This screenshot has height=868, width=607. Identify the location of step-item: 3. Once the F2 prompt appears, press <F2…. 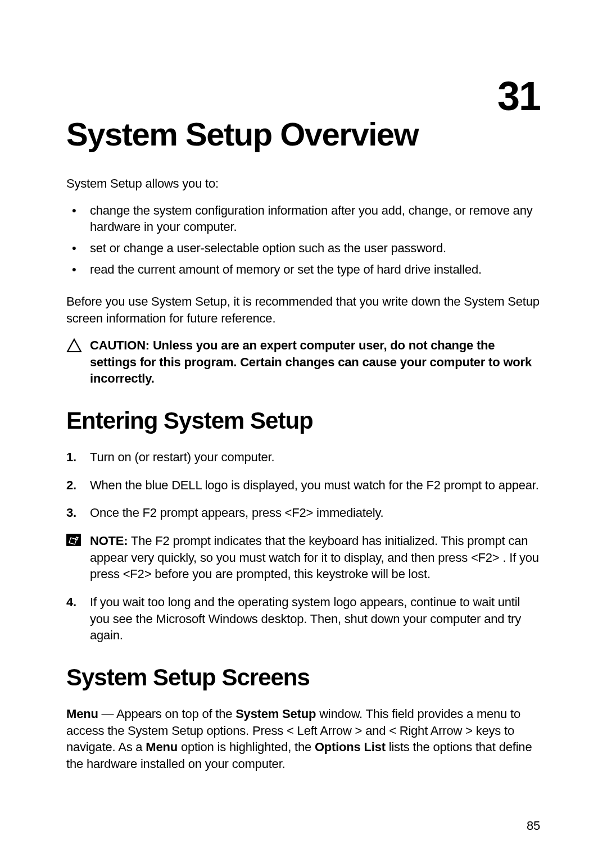
(305, 513).